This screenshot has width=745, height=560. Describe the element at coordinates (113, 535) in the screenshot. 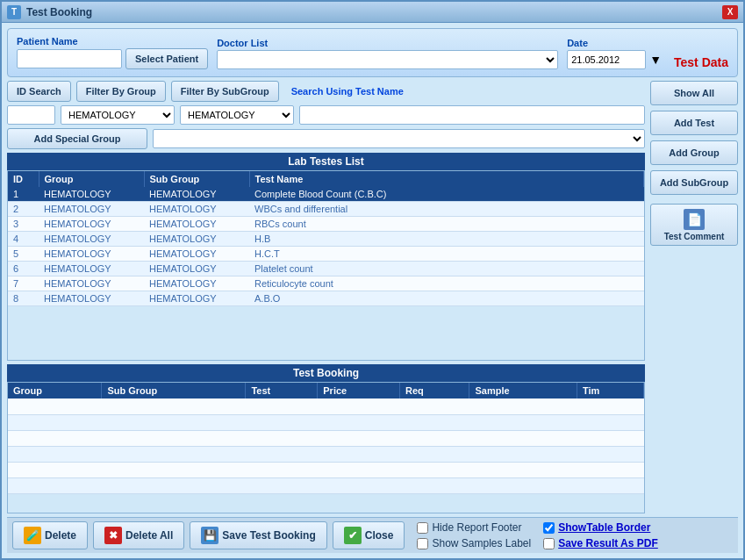

I see `delete-all-icon: ✖` at that location.